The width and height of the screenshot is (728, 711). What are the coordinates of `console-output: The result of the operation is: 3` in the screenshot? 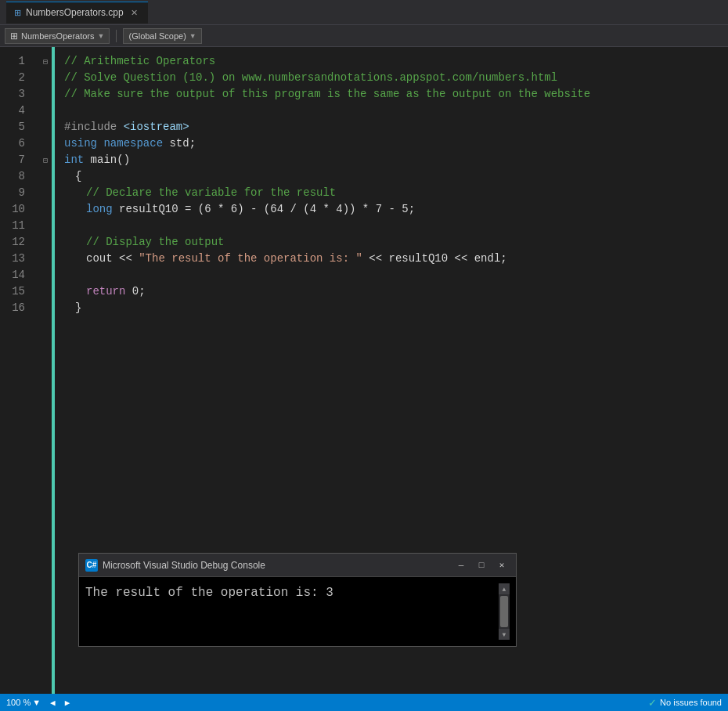 It's located at (292, 612).